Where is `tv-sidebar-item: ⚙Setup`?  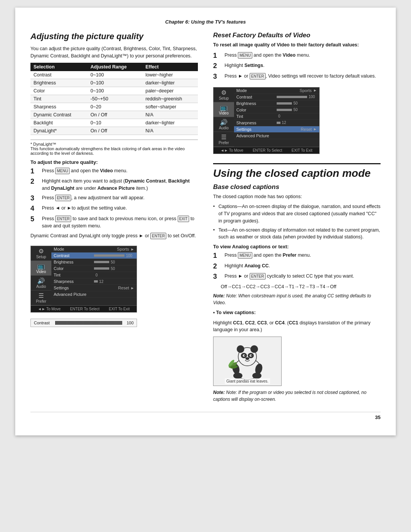
tv-sidebar-item: ⚙Setup is located at coordinates (41, 253).